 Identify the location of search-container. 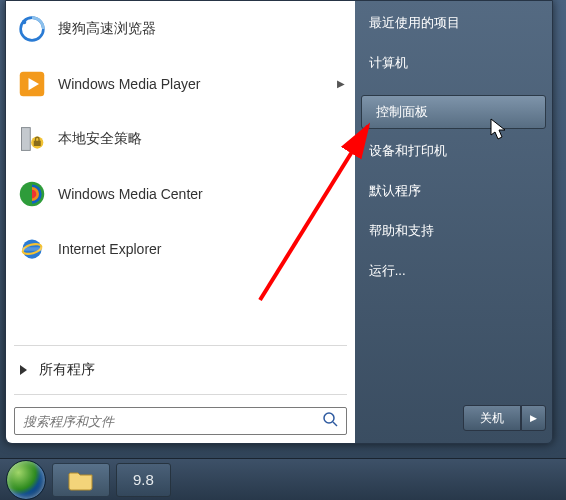
(180, 421).